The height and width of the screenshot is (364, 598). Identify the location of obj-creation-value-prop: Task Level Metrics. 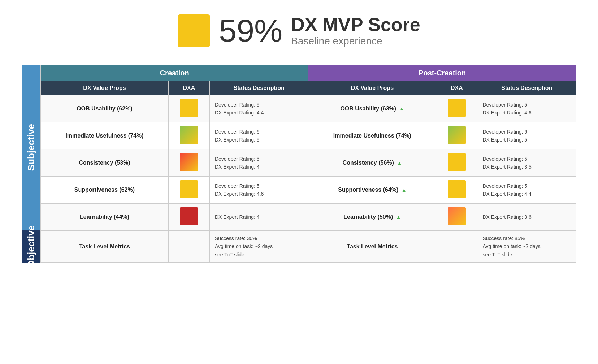
(105, 247).